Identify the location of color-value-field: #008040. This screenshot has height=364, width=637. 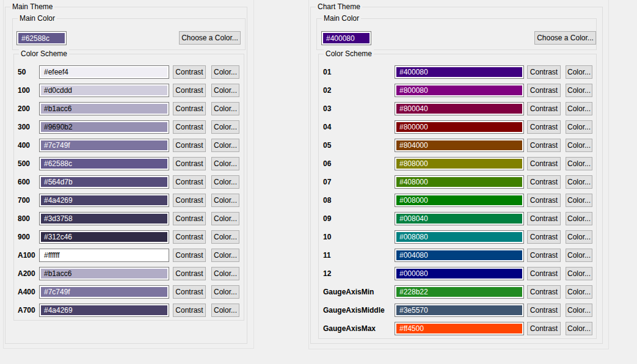
(459, 219).